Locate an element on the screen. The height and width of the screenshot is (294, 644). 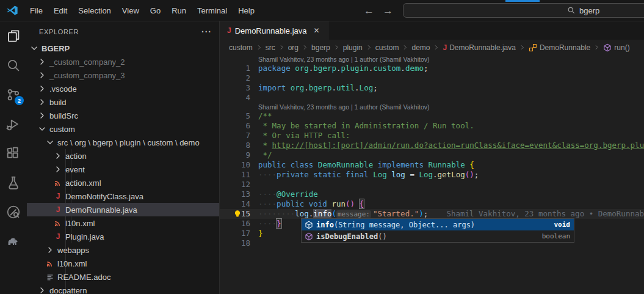
tree-item-label: l10n.xml is located at coordinates (80, 224).